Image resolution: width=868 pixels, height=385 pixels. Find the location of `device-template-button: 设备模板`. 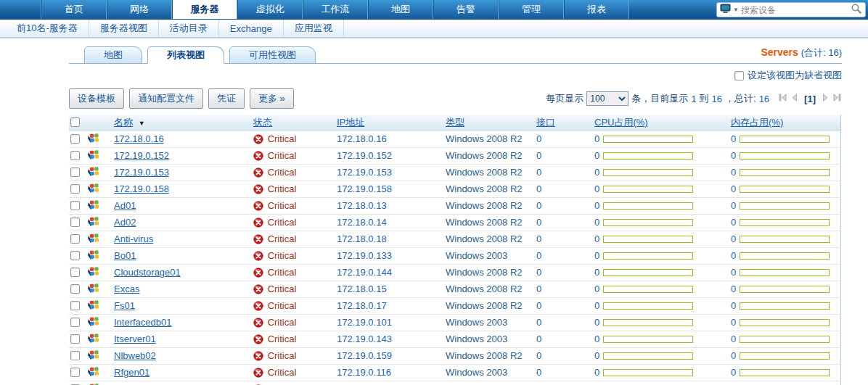

device-template-button: 设备模板 is located at coordinates (97, 99).